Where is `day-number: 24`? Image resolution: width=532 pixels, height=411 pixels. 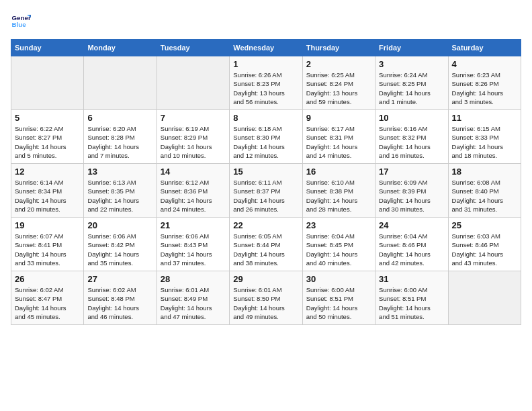 day-number: 24 is located at coordinates (411, 226).